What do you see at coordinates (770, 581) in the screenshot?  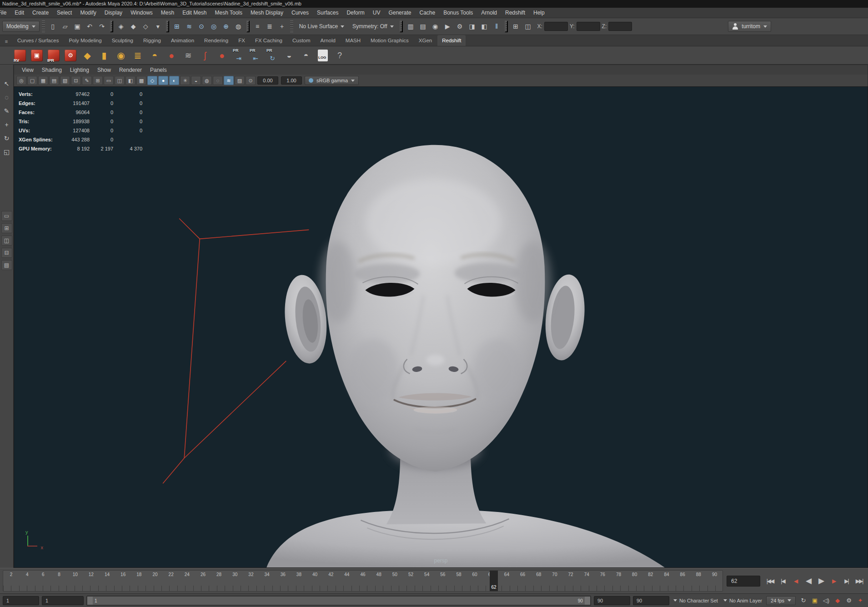 I see `go-to-start-button: |◀◀` at bounding box center [770, 581].